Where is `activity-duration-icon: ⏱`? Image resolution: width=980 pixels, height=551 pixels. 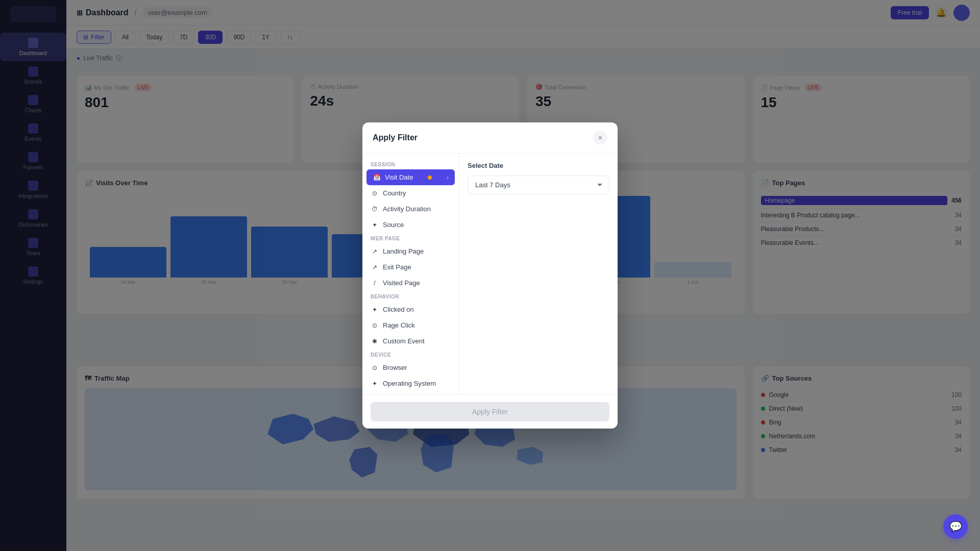
activity-duration-icon: ⏱ is located at coordinates (375, 209).